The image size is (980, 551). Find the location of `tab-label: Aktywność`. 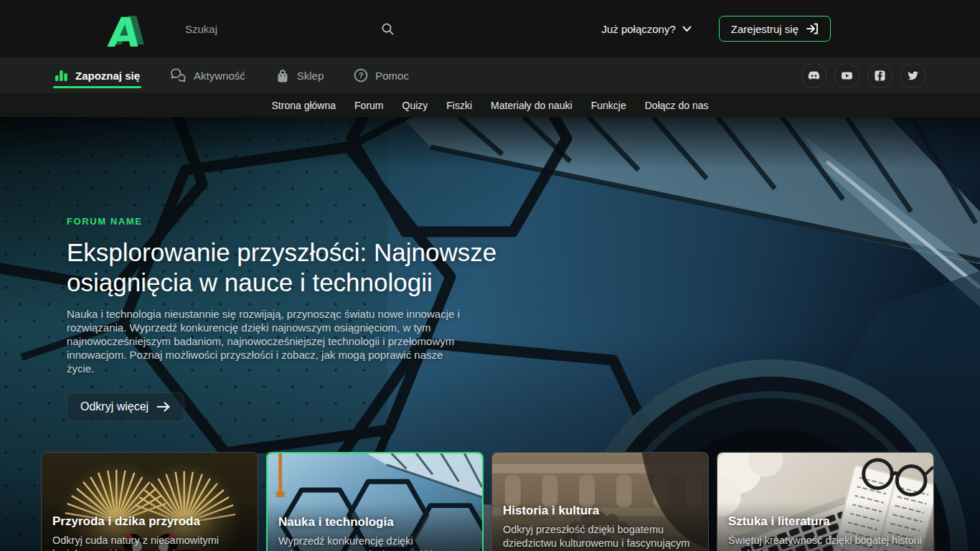

tab-label: Aktywność is located at coordinates (220, 76).